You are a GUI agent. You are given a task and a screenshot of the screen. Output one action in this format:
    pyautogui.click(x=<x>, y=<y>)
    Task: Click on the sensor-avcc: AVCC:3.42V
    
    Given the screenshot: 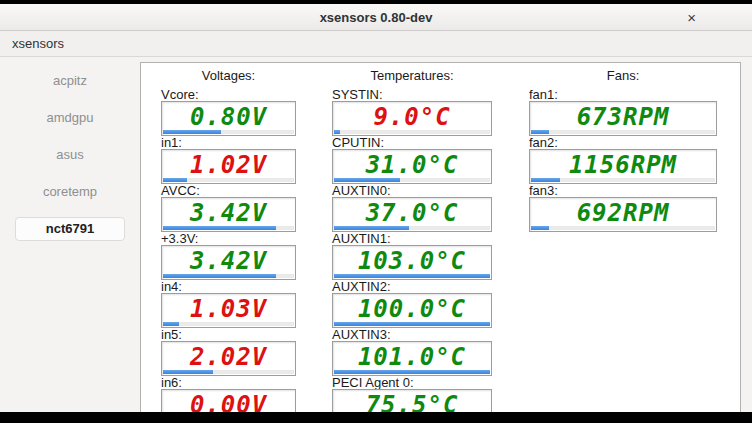 What is the action you would take?
    pyautogui.click(x=228, y=208)
    